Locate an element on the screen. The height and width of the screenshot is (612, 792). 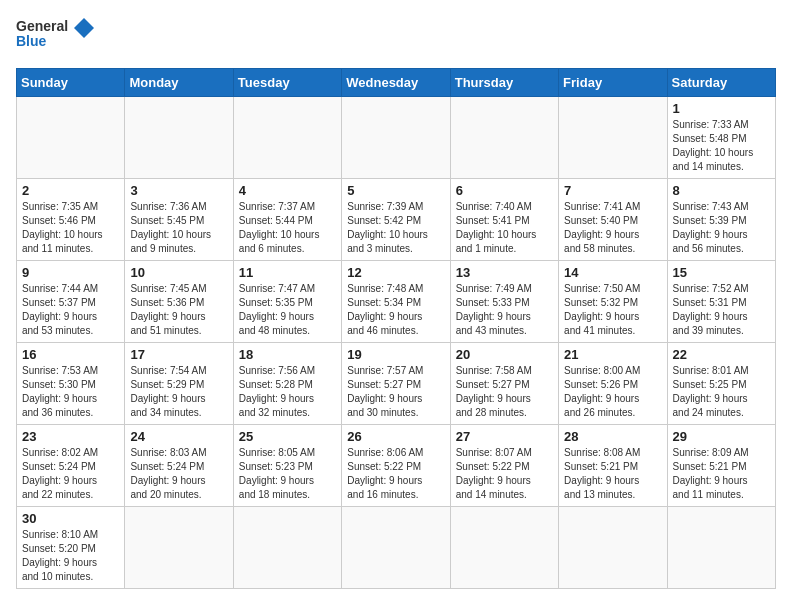
calendar-week-row: 1Sunrise: 7:33 AM Sunset: 5:48 PM Daylig… is located at coordinates (396, 138).